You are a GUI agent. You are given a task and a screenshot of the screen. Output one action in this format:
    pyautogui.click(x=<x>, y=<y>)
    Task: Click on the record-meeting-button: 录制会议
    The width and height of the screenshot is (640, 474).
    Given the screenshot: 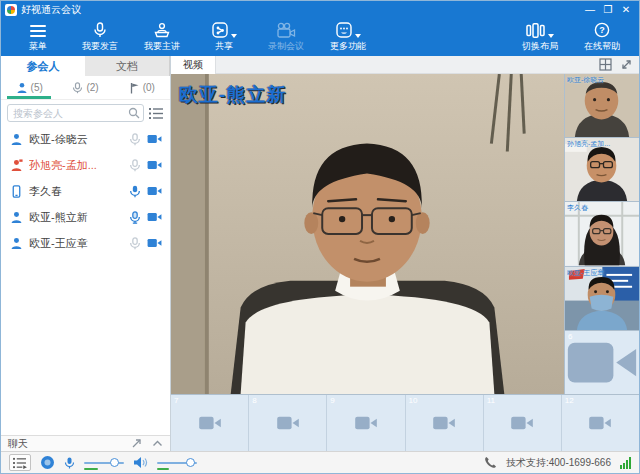 What is the action you would take?
    pyautogui.click(x=286, y=38)
    